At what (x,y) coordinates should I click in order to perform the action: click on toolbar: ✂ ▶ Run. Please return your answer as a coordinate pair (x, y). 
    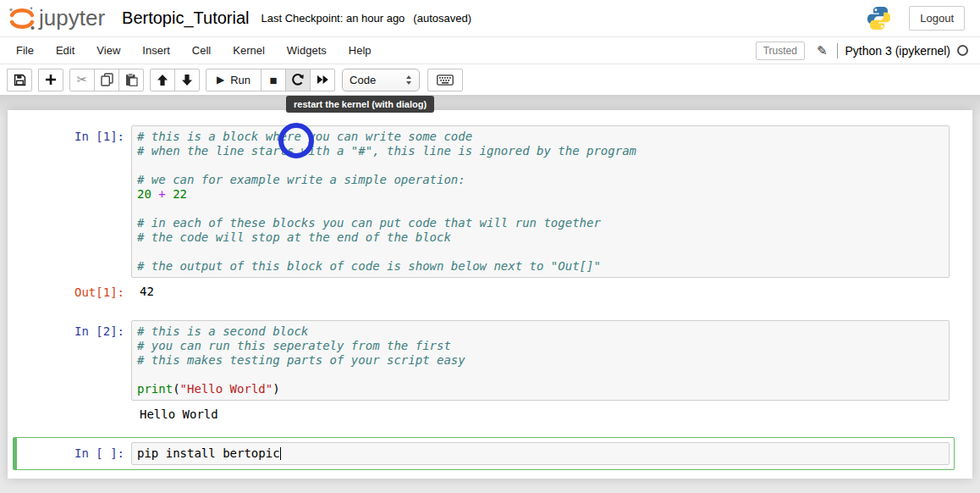
    Looking at the image, I should click on (490, 80).